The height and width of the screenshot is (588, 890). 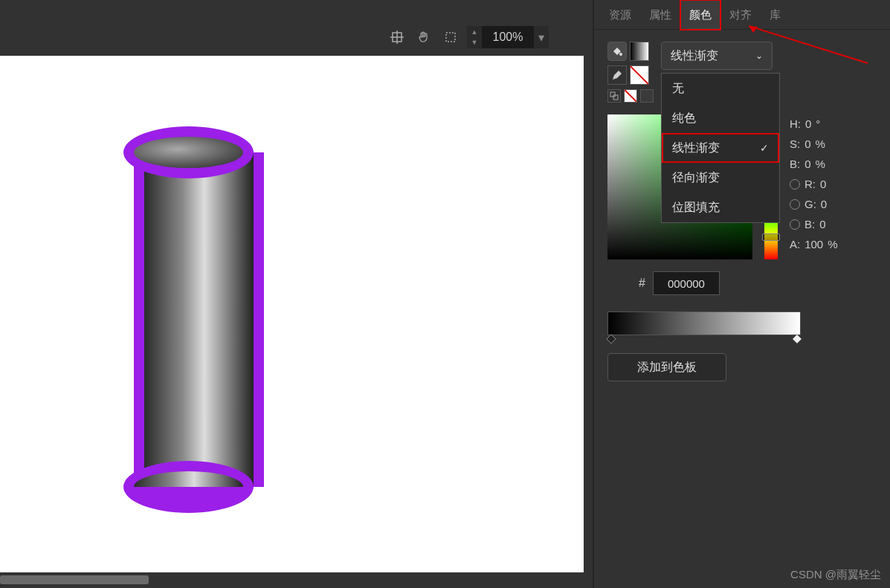 I want to click on panel-tabs: 资源 属性 颜色 对齐 库, so click(x=742, y=15).